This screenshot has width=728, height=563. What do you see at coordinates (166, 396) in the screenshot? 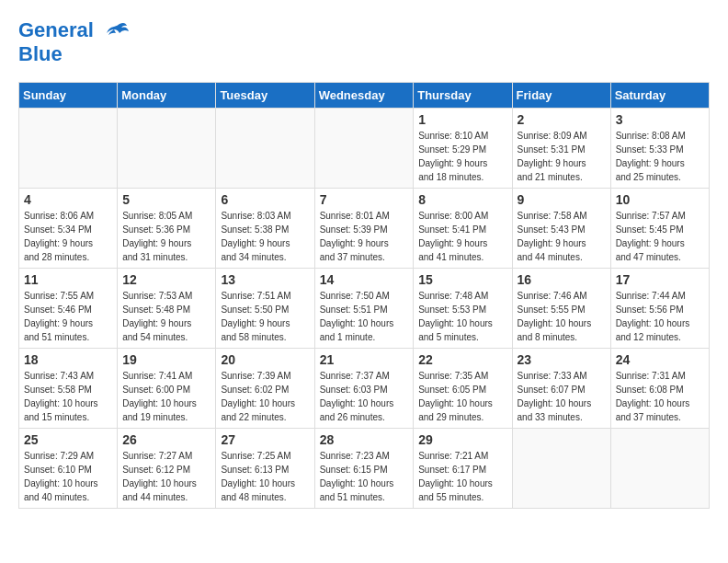
I see `day-info: Sunrise: 7:41 AMSunset: 6:00 PMDaylight:…` at bounding box center [166, 396].